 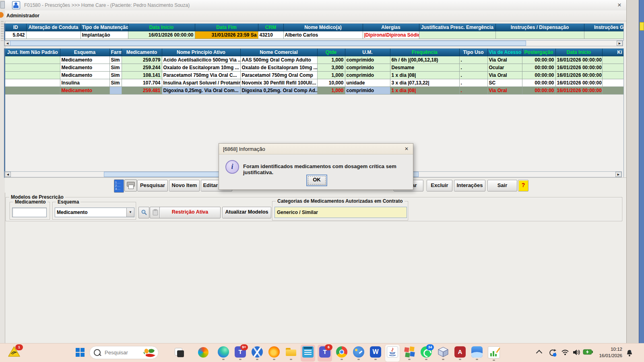 What do you see at coordinates (443, 353) in the screenshot?
I see `taskbar-item-3d-viewer` at bounding box center [443, 353].